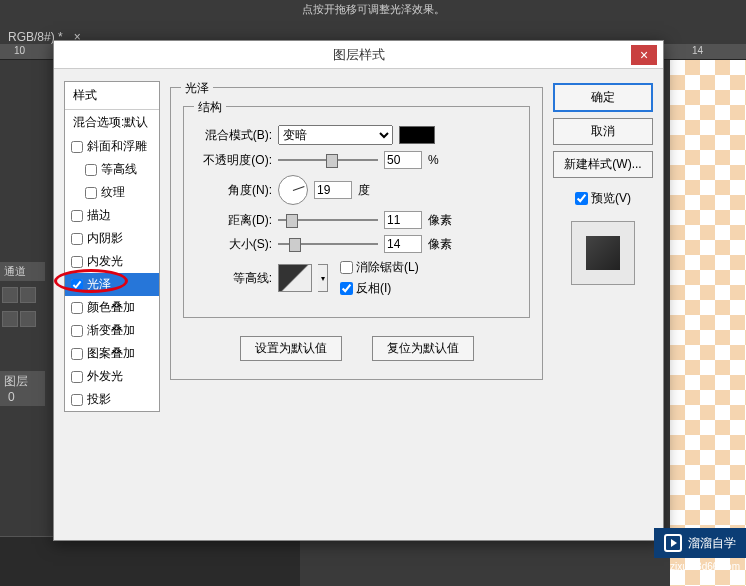 The width and height of the screenshot is (746, 586). What do you see at coordinates (358, 55) in the screenshot?
I see `dialog-titlebar: 图层样式 ×` at bounding box center [358, 55].